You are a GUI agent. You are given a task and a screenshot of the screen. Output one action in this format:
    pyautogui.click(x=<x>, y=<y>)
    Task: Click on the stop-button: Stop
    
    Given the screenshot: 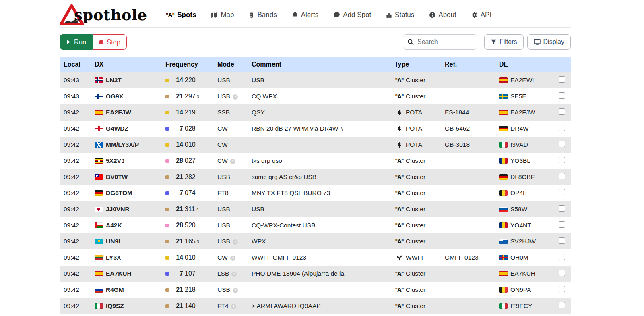 What is the action you would take?
    pyautogui.click(x=109, y=42)
    